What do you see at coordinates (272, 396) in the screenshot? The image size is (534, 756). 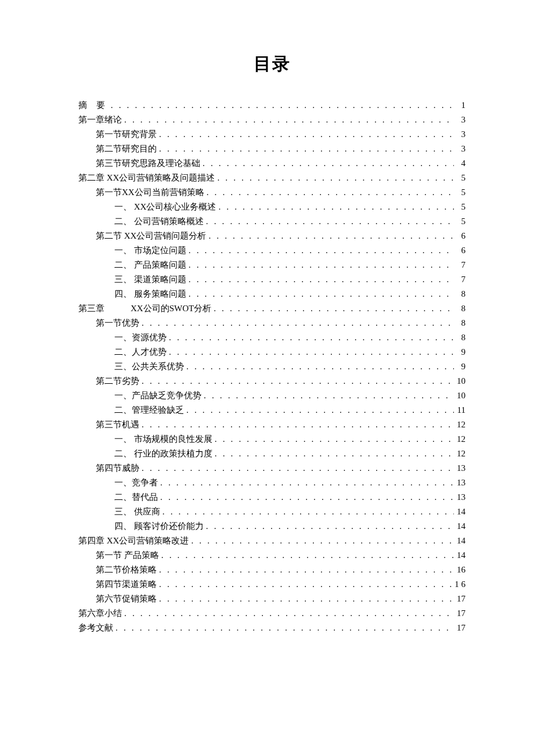 I see `toc-entry: 一、产品缺乏竞争优势10` at bounding box center [272, 396].